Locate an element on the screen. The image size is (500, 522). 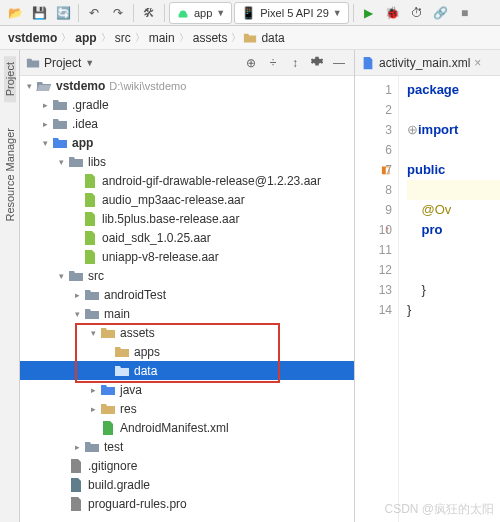
tree-path: D:\wiki\vstdemo is located at coordinates (148, 86).